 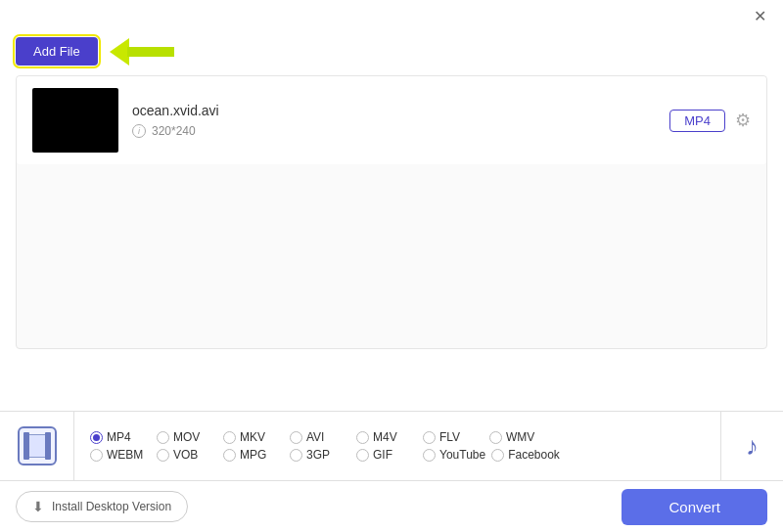 I want to click on file-meta: i 320*240, so click(x=393, y=131).